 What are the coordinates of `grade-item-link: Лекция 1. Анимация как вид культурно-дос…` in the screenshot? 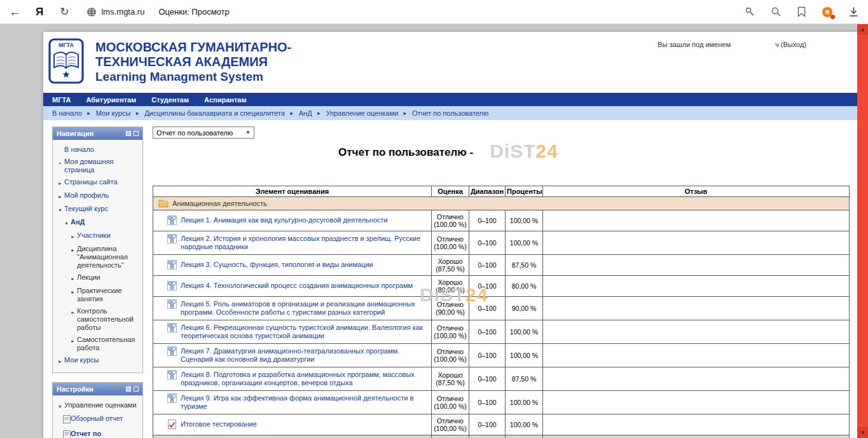 It's located at (284, 220).